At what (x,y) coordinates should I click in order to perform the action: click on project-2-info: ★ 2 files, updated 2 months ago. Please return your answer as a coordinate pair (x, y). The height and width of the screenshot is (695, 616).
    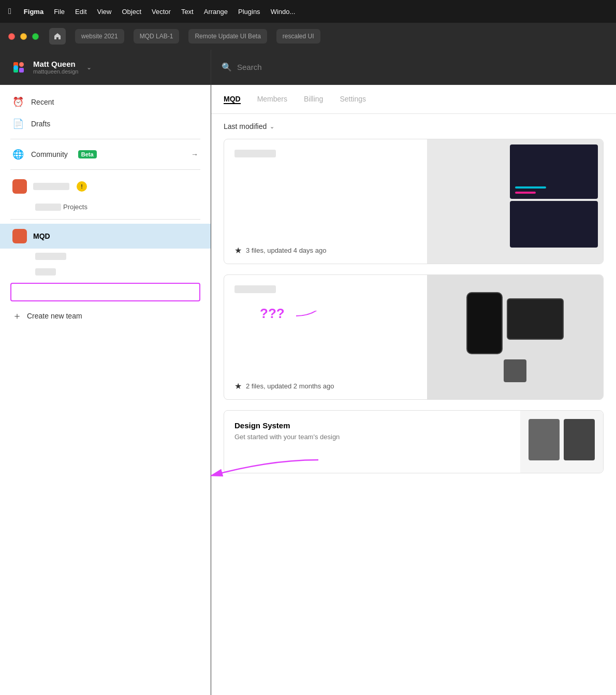
    Looking at the image, I should click on (326, 337).